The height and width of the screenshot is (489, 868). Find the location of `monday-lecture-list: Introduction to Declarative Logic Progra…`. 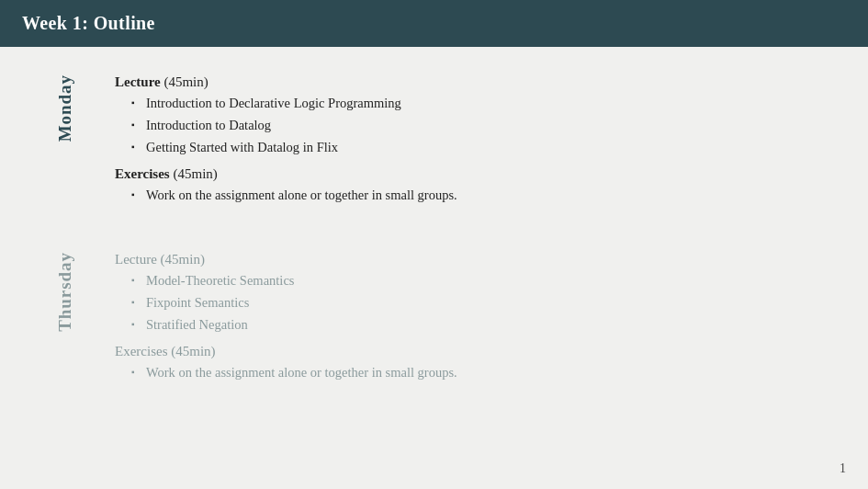

monday-lecture-list: Introduction to Declarative Logic Progra… is located at coordinates (464, 125).